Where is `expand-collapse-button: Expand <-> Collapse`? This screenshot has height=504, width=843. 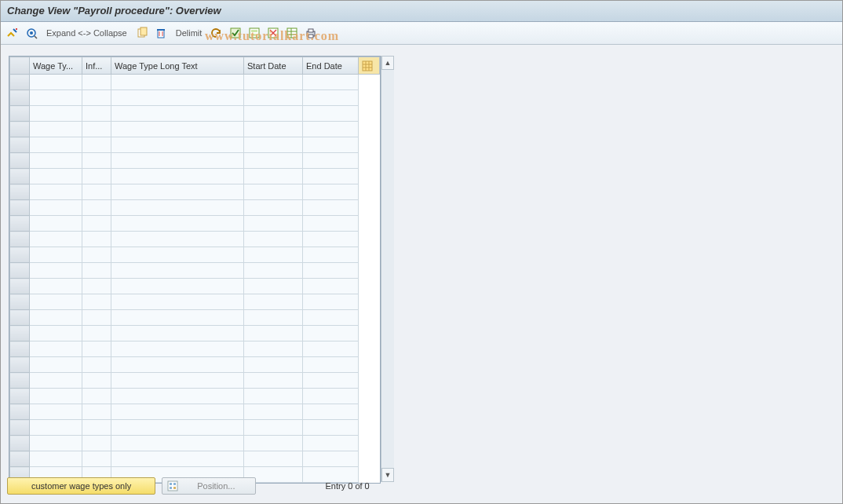
expand-collapse-button: Expand <-> Collapse is located at coordinates (86, 33).